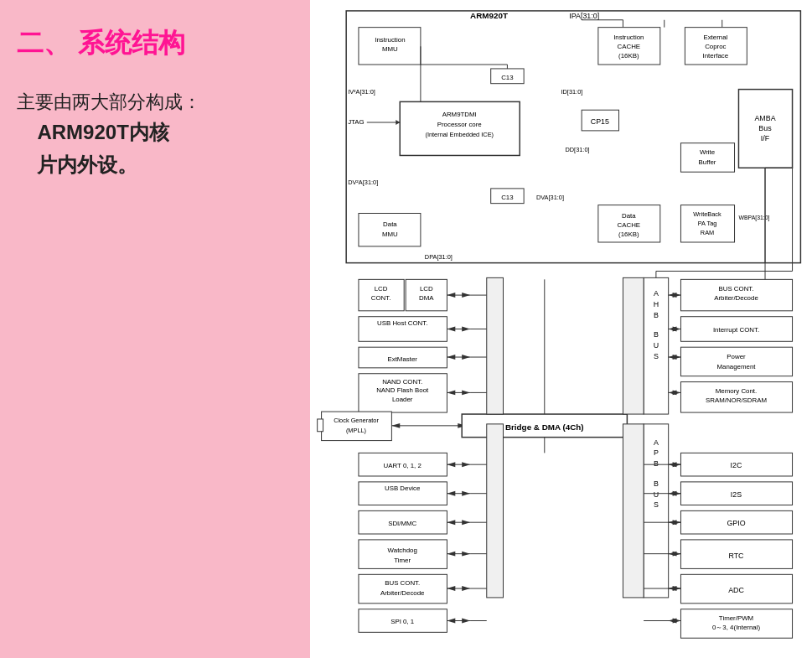 This screenshot has width=812, height=658. I want to click on svg-text: Bus, so click(765, 128).